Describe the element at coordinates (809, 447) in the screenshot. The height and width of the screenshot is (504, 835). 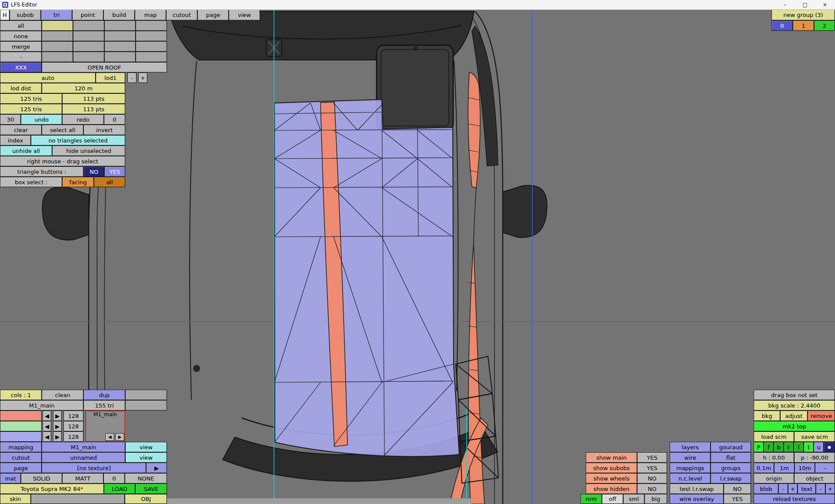
I see `view-top-button-active: t` at that location.